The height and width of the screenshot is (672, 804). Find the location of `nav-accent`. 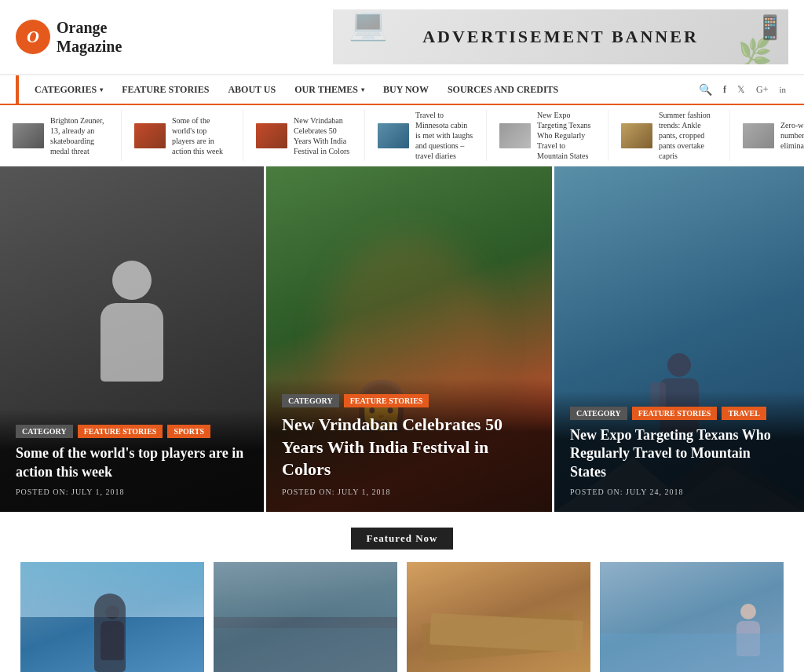

nav-accent is located at coordinates (17, 89).